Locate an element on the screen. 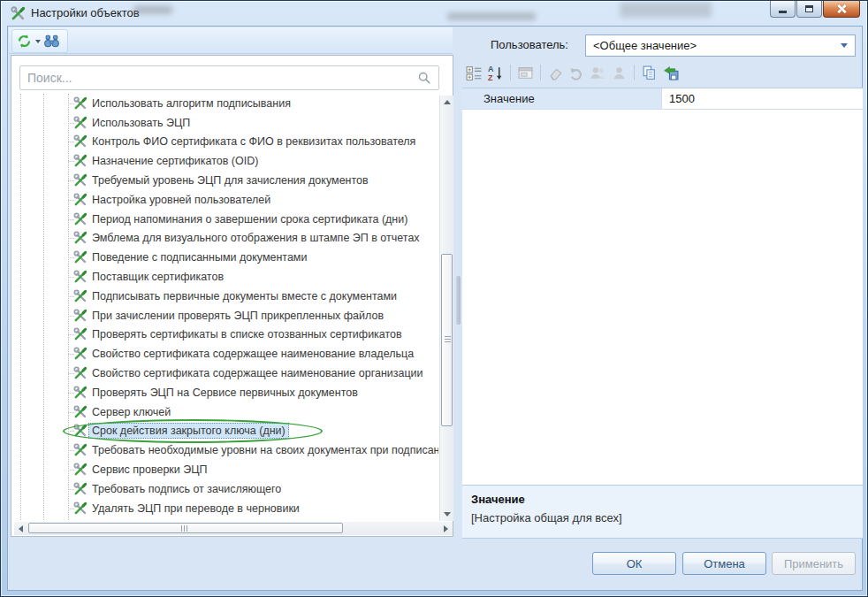 This screenshot has height=597, width=868. property-value-cell: 1500 is located at coordinates (762, 99).